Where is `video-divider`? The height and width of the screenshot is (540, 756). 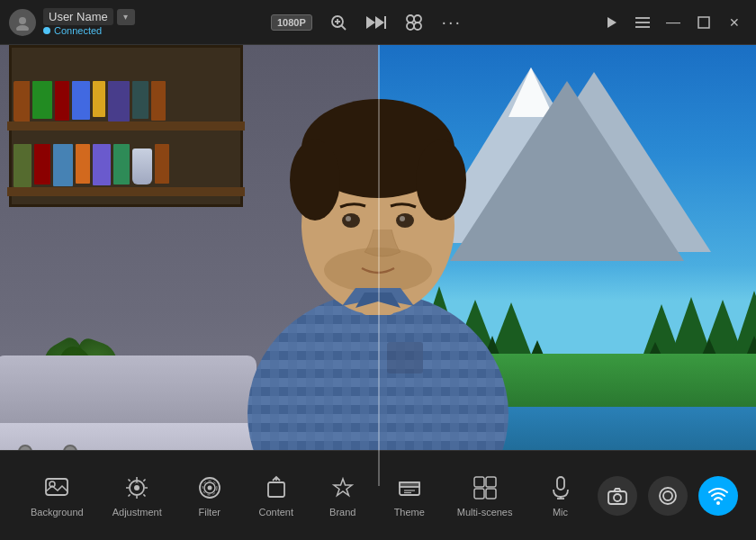
video-divider is located at coordinates (379, 266).